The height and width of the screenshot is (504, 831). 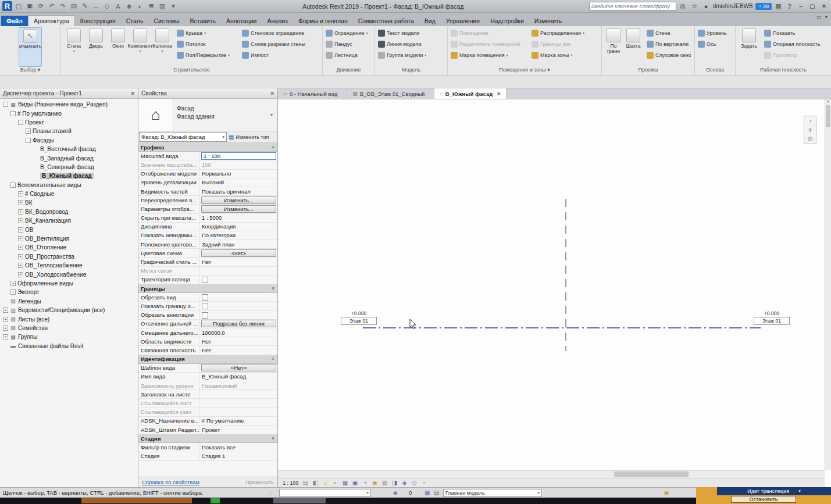 I want to click on view-tab: ⌂ В_Южный фасад ✕, so click(x=470, y=94).